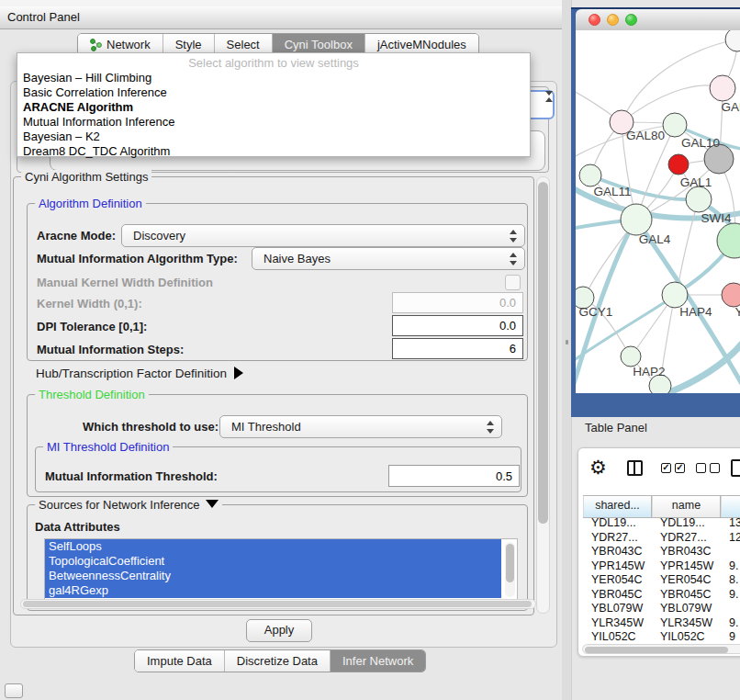  Describe the element at coordinates (595, 20) in the screenshot. I see `close-traffic-light` at that location.